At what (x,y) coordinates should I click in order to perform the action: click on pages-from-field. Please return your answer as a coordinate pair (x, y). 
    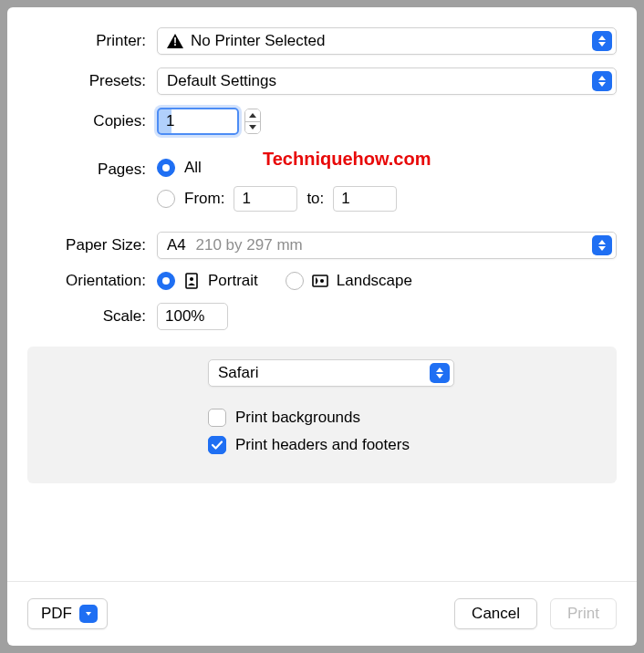
    Looking at the image, I should click on (265, 199).